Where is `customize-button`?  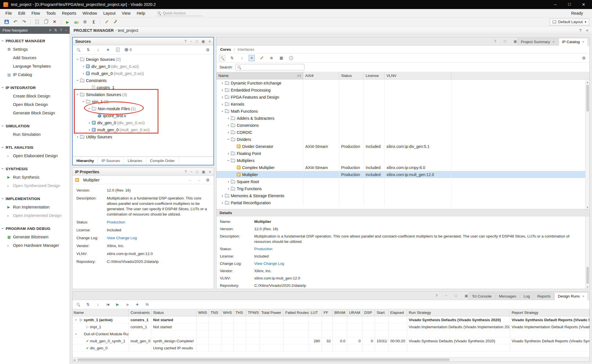 customize-button is located at coordinates (116, 22).